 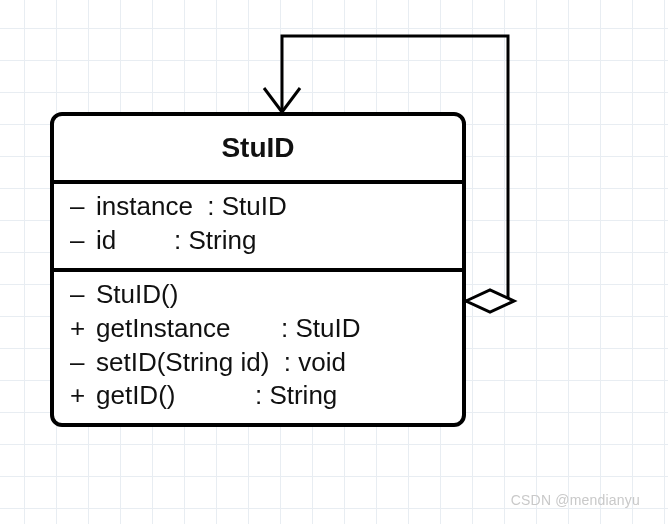 I want to click on op-sig: getID(), so click(x=172, y=396).